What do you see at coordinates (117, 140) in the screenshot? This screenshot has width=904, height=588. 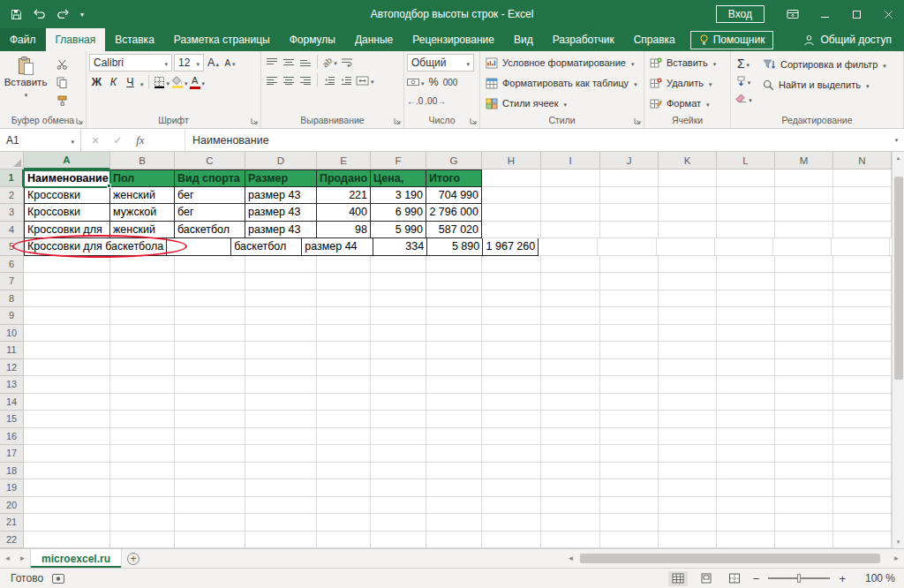 I see `confirm-entry-icon` at bounding box center [117, 140].